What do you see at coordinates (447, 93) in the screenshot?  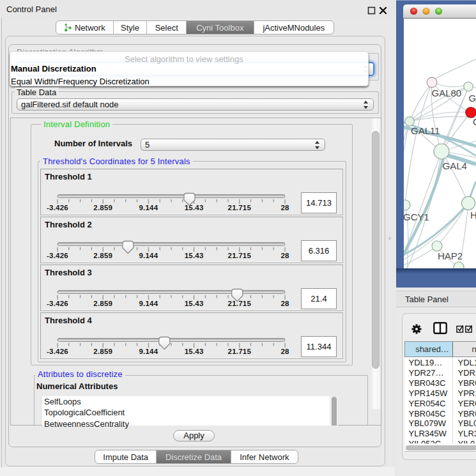 I see `svg-text: GAL80` at bounding box center [447, 93].